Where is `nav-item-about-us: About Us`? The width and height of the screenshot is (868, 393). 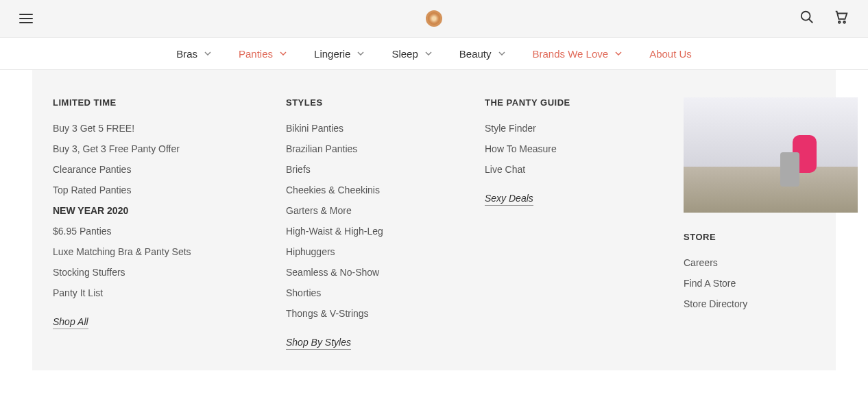
nav-item-about-us: About Us is located at coordinates (671, 53).